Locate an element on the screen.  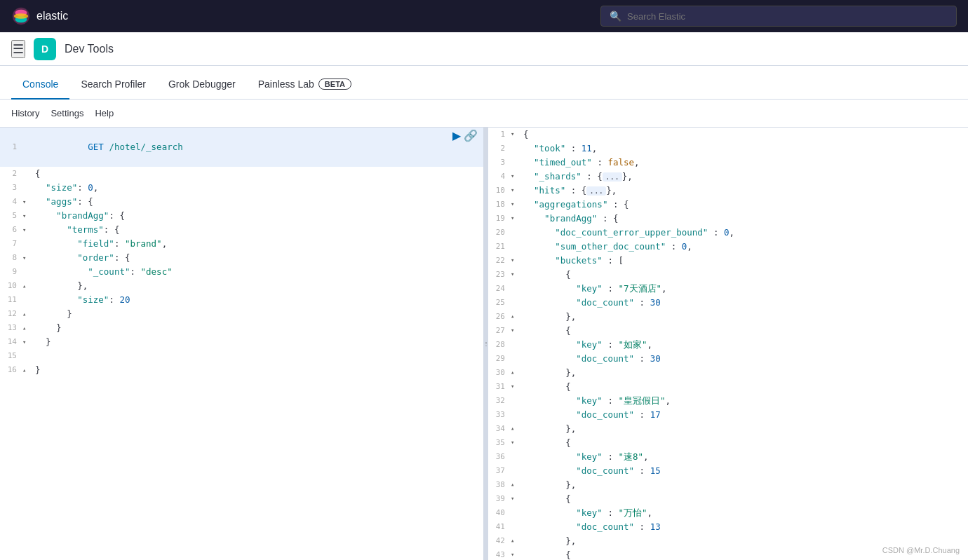
tab-console: Console is located at coordinates (41, 85).